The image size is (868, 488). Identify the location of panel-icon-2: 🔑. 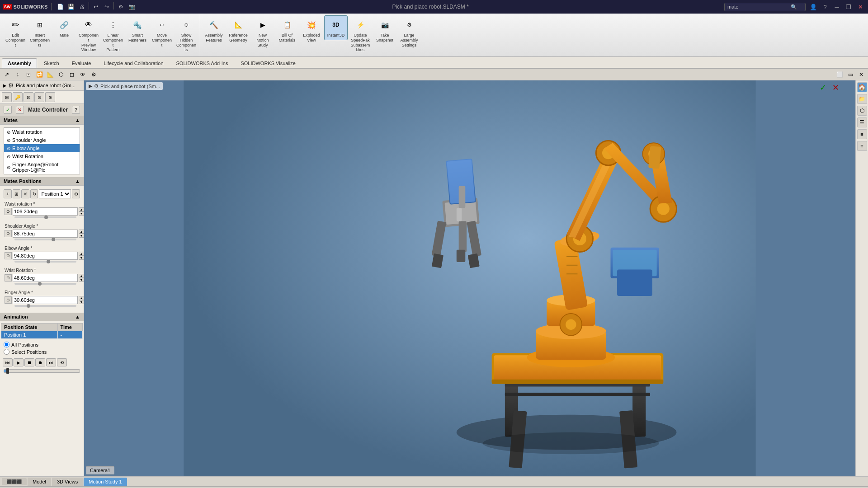
(18, 97).